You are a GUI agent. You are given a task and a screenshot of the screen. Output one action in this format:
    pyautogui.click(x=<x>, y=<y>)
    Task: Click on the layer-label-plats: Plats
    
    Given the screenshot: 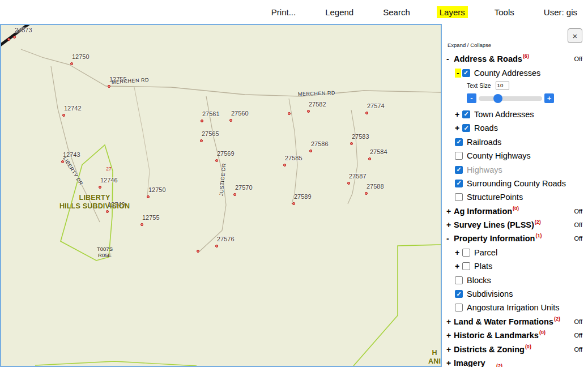 What is the action you would take?
    pyautogui.click(x=483, y=266)
    